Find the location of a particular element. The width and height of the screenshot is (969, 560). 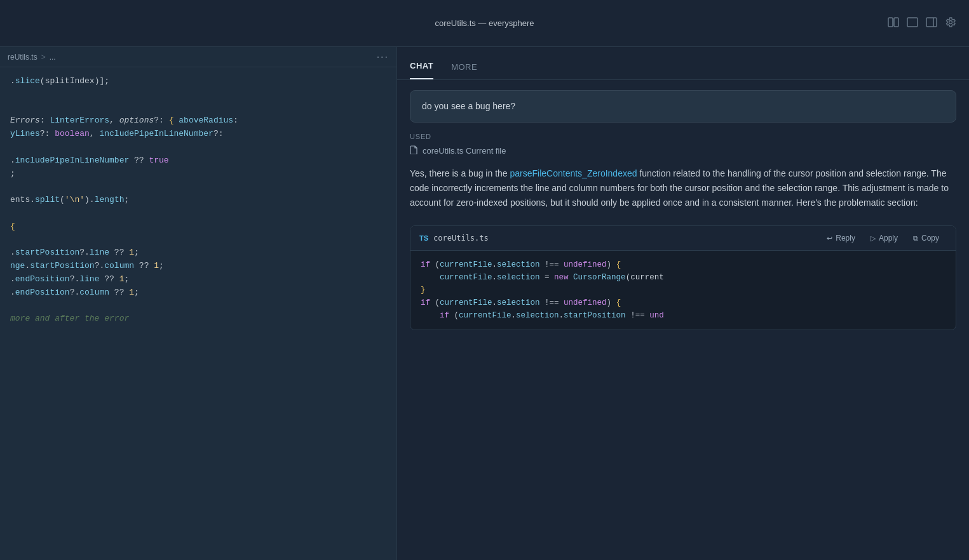

code-line-5: yLines?: boolean, includePipeInLineNumbe… is located at coordinates (198, 135).